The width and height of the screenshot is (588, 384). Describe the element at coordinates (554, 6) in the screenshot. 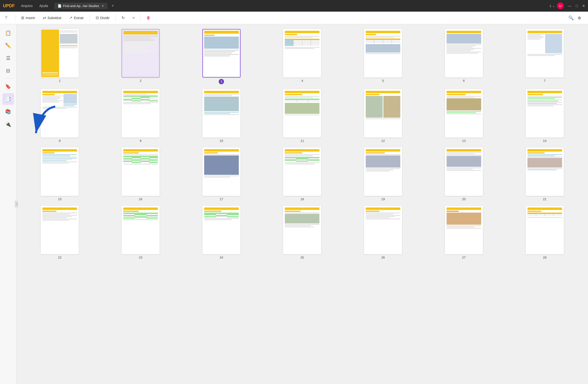

I see `page-nav-chevron: ⌄` at that location.